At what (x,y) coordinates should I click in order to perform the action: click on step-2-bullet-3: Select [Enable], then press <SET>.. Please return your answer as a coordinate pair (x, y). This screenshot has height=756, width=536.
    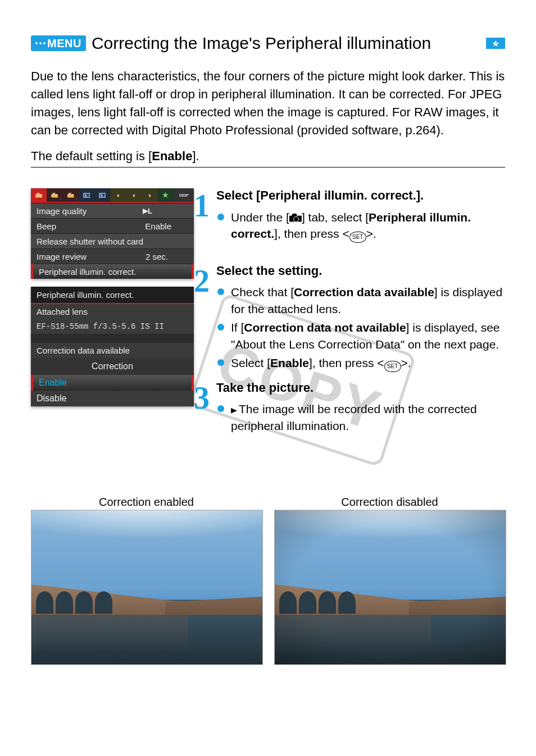
    Looking at the image, I should click on (361, 363).